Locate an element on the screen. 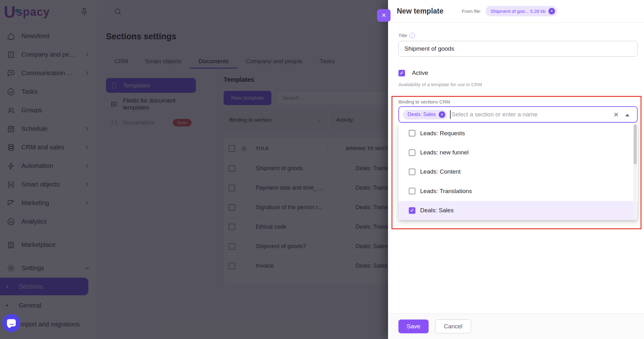 Image resolution: width=644 pixels, height=339 pixels. dropdown-arrow-up-icon is located at coordinates (627, 115).